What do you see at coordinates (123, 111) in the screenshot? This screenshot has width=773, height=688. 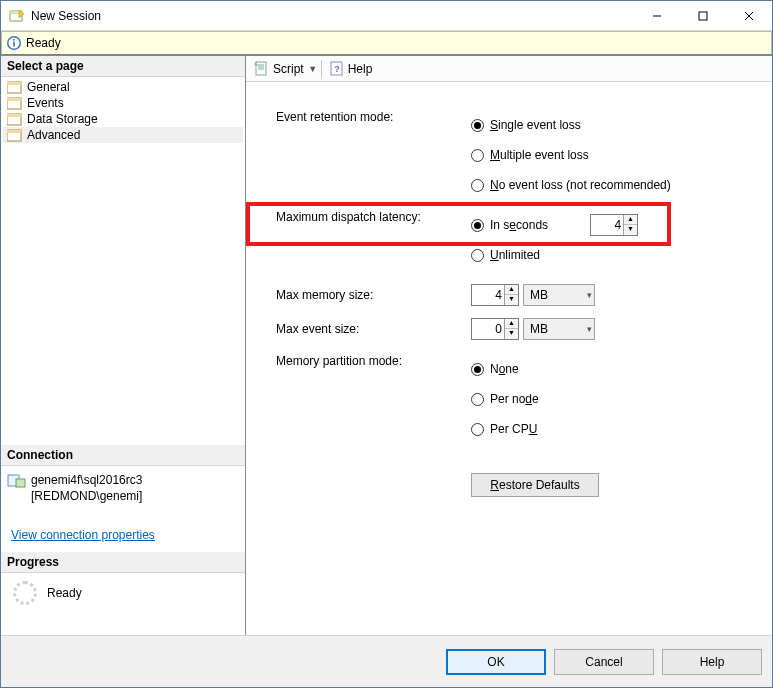 I see `page-list: General Events Data Storage Advanced` at bounding box center [123, 111].